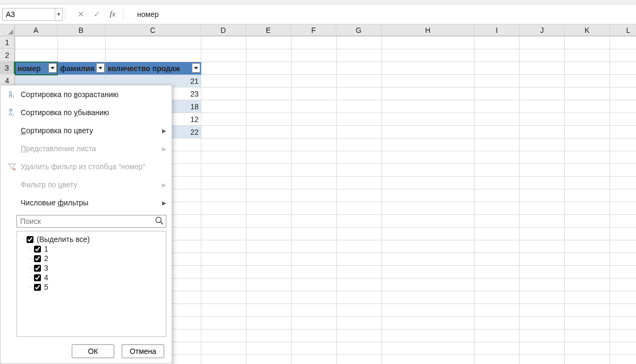 This screenshot has height=364, width=636. Describe the element at coordinates (86, 203) in the screenshot. I see `number-filters: Числовые фильтры ▶` at that location.